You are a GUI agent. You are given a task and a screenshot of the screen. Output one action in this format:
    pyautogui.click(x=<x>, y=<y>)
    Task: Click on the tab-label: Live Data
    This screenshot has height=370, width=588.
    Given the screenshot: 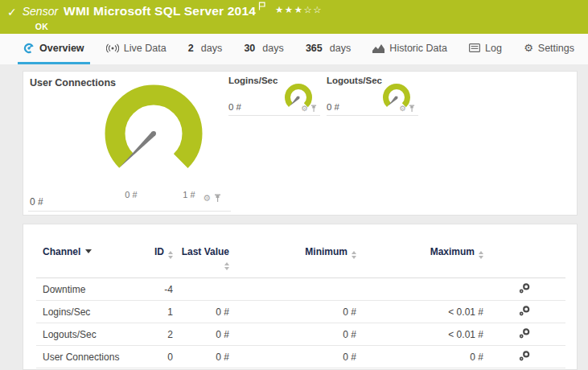 What is the action you would take?
    pyautogui.click(x=145, y=48)
    